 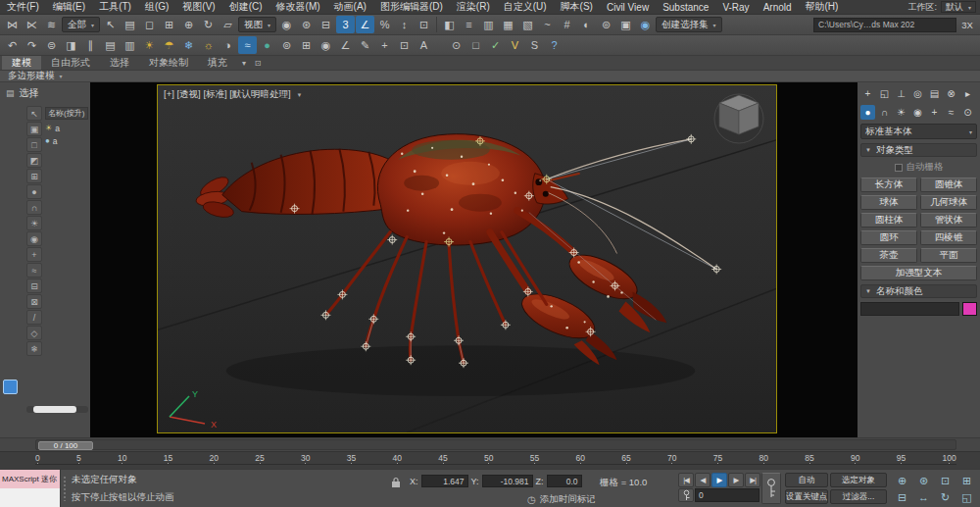 I want to click on explorer-cameras-filter-icon: ◉, so click(x=34, y=239).